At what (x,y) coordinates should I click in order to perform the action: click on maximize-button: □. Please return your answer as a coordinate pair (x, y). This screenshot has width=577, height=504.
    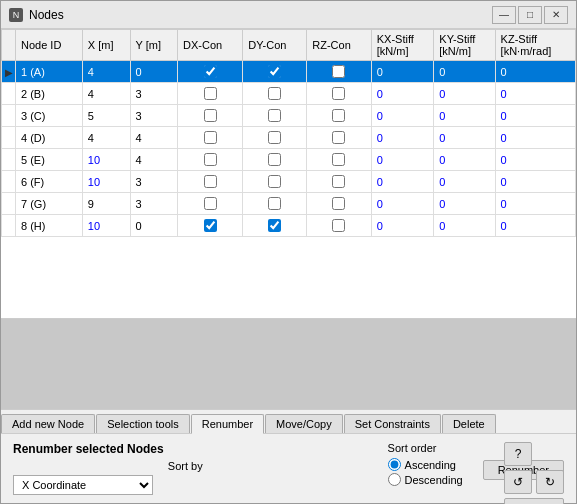
    Looking at the image, I should click on (530, 15).